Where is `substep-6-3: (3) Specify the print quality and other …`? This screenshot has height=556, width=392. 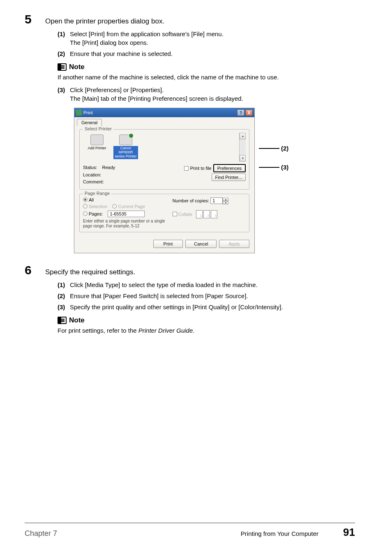 substep-6-3: (3) Specify the print quality and other … is located at coordinates (206, 307).